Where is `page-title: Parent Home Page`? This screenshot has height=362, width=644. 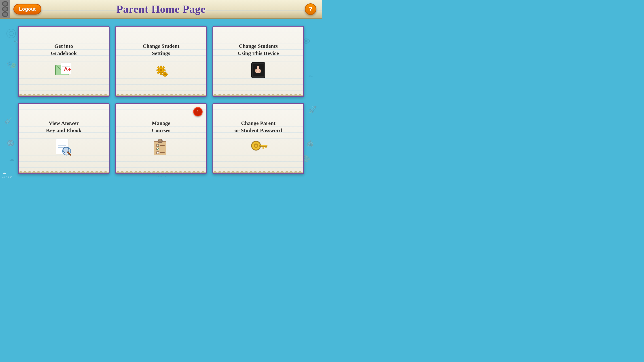 page-title: Parent Home Page is located at coordinates (161, 9).